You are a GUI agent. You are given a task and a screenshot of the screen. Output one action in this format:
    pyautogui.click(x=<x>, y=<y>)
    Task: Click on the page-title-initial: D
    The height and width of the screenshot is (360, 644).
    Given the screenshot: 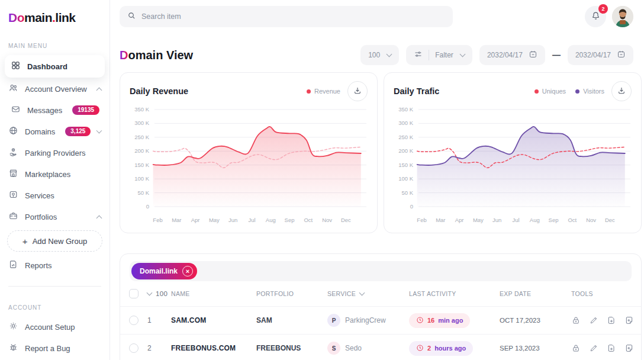 What is the action you would take?
    pyautogui.click(x=124, y=55)
    